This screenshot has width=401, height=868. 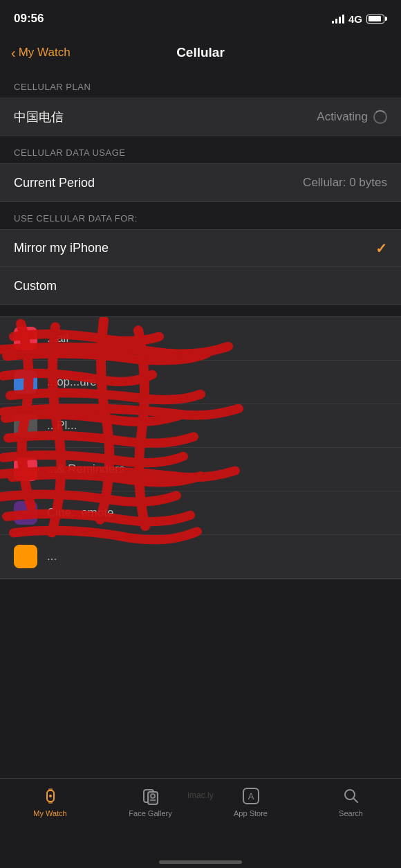 What do you see at coordinates (35, 287) in the screenshot?
I see `custom-label: Custom` at bounding box center [35, 287].